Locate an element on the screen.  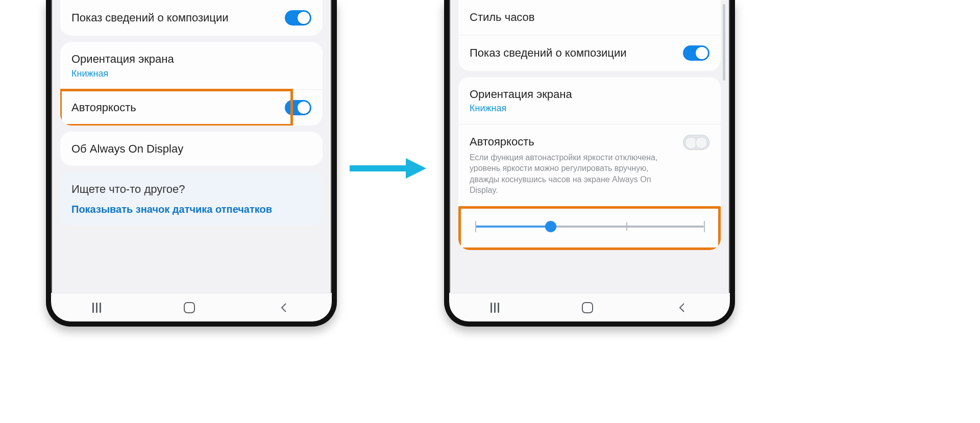
slider-thumb is located at coordinates (551, 227).